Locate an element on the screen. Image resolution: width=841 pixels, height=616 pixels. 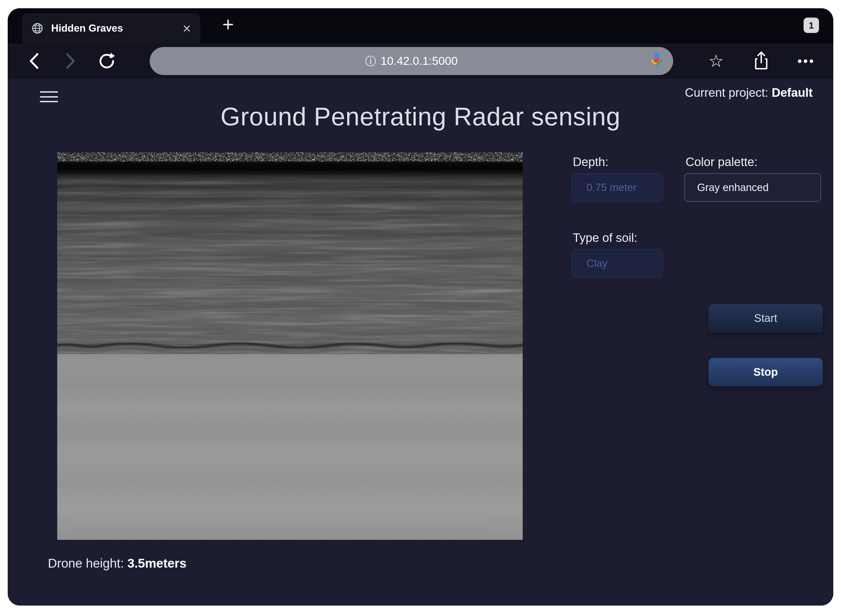
voice-search-mic-icon is located at coordinates (657, 61).